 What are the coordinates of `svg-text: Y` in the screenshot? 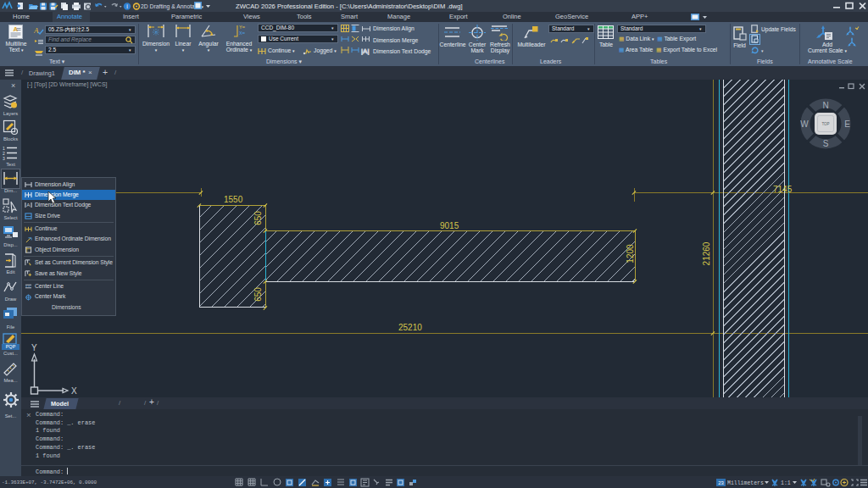 It's located at (34, 347).